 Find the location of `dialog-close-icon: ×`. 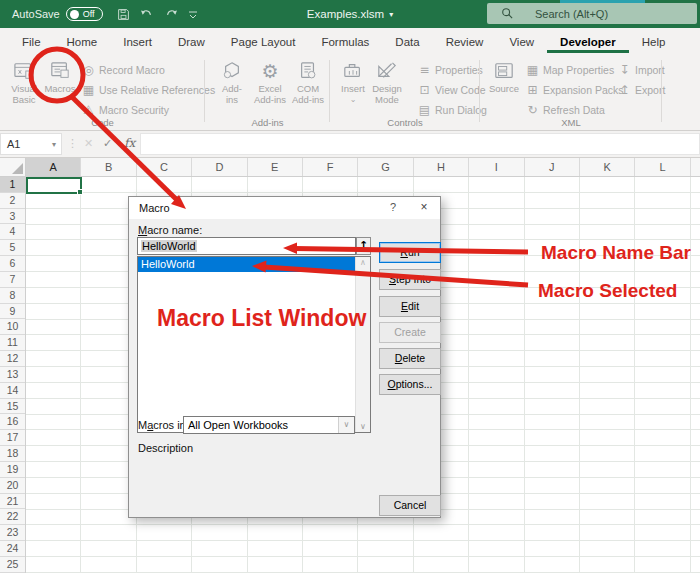

dialog-close-icon: × is located at coordinates (424, 207).